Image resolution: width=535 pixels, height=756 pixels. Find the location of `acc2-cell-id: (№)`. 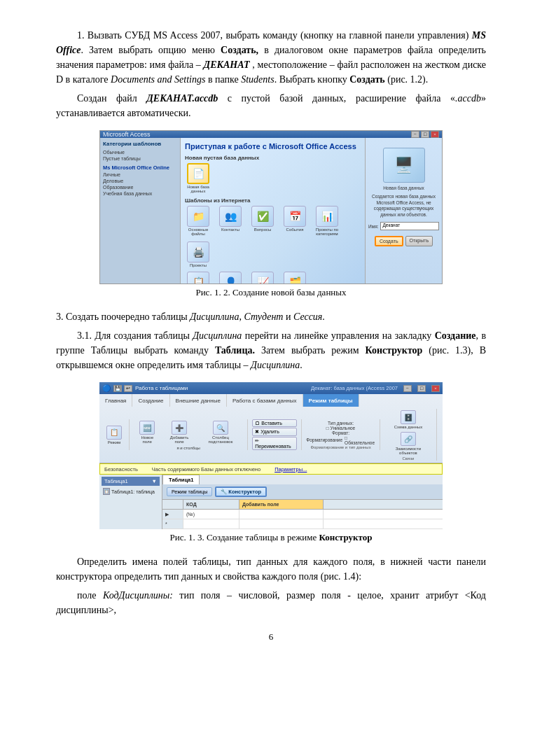

acc2-cell-id: (№) is located at coordinates (211, 514).